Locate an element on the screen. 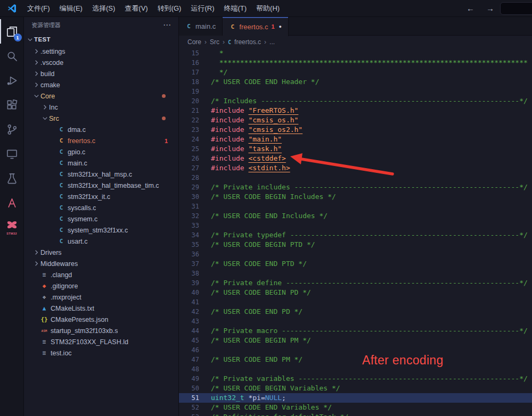  line-number: 37 is located at coordinates (191, 264).